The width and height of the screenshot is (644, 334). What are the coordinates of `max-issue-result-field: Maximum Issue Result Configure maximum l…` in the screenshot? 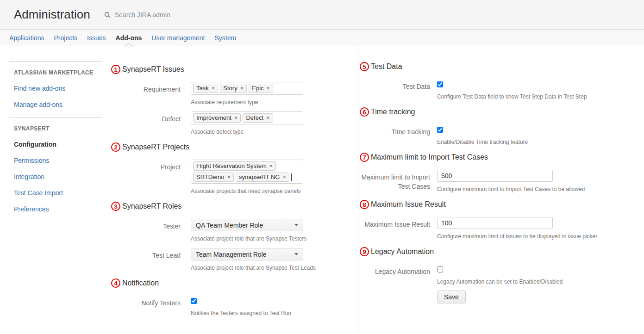 It's located at (495, 229).